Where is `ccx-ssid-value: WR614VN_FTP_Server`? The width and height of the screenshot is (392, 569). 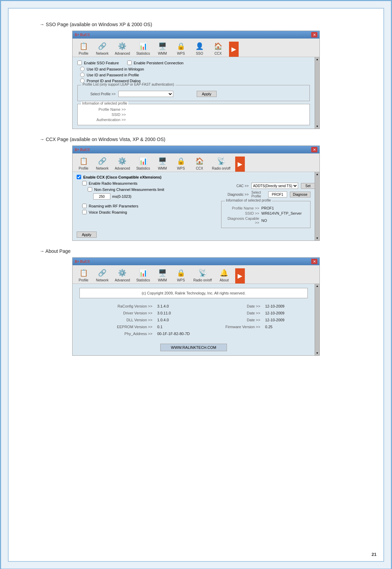 ccx-ssid-value: WR614VN_FTP_Server is located at coordinates (281, 213).